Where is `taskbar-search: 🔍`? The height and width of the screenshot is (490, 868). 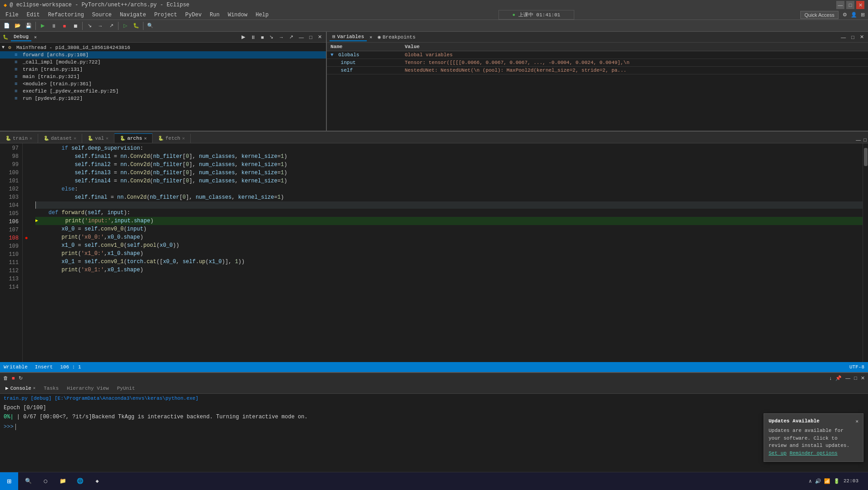 taskbar-search: 🔍 is located at coordinates (28, 481).